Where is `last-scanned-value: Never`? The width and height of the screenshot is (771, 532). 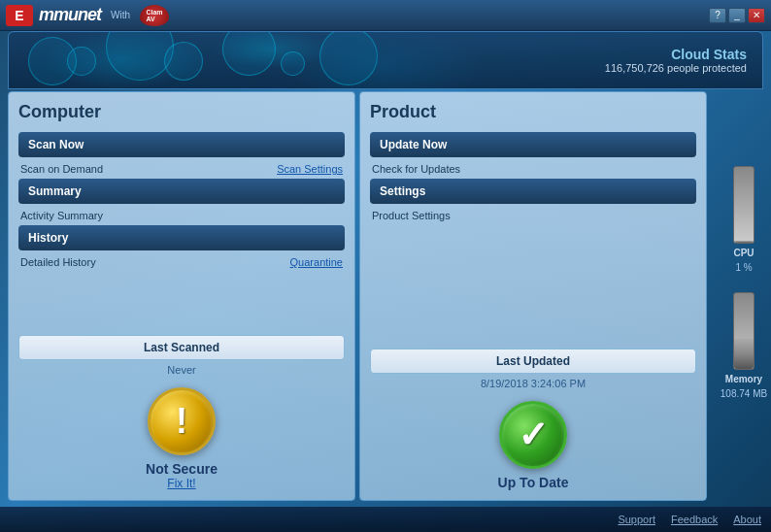 last-scanned-value: Never is located at coordinates (181, 370).